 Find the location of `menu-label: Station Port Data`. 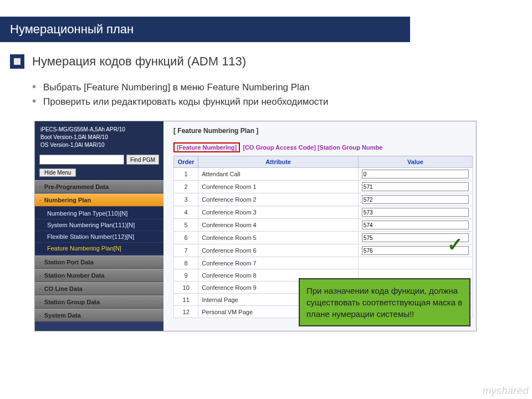

menu-label: Station Port Data is located at coordinates (69, 262).